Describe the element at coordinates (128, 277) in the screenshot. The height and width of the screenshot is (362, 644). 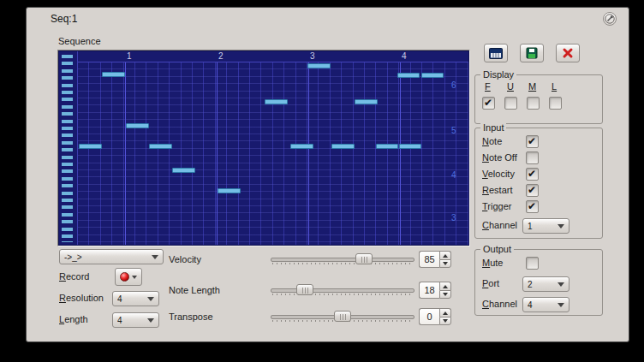
I see `record-button` at that location.